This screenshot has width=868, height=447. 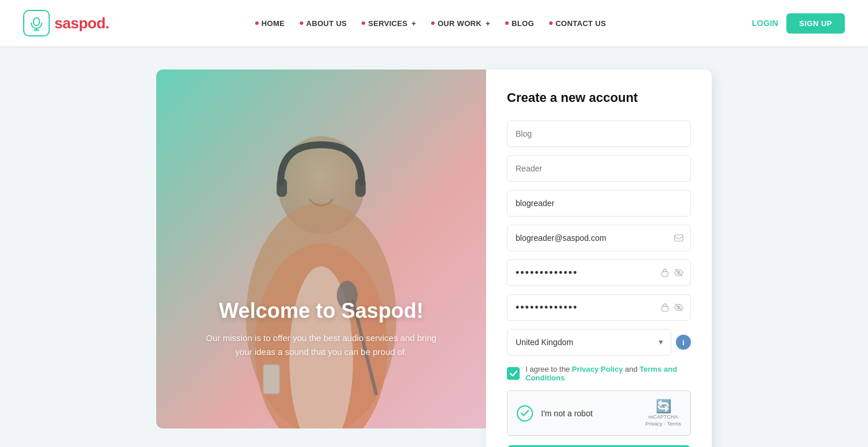 I want to click on username-field, so click(x=599, y=203).